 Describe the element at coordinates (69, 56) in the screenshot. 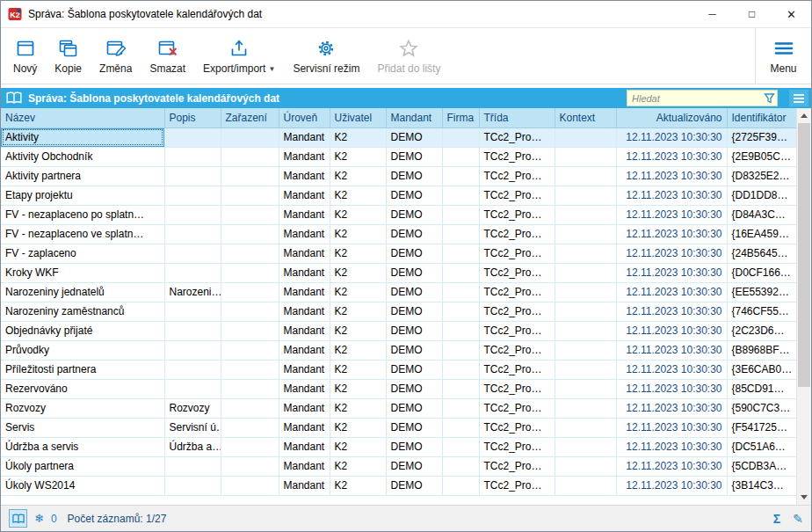

I see `copy-button: Kopie` at that location.